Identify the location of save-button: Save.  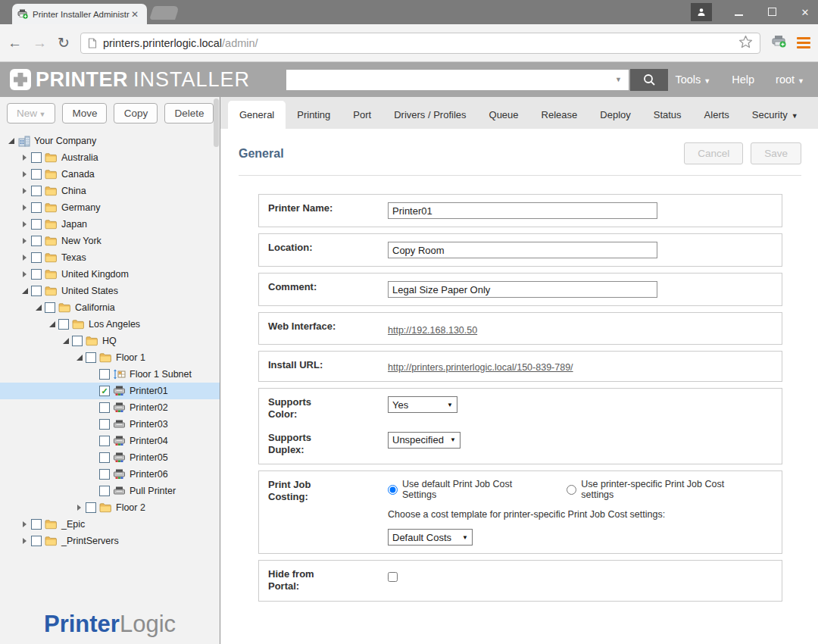
(776, 153).